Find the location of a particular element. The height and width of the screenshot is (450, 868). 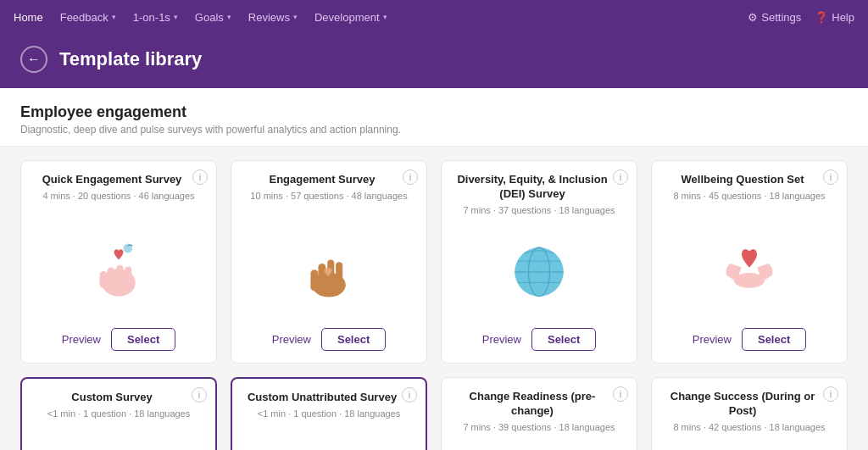

nav-left: Home Feedback ▾ 1-on-1s ▾ Goals ▾ Review… is located at coordinates (200, 17).